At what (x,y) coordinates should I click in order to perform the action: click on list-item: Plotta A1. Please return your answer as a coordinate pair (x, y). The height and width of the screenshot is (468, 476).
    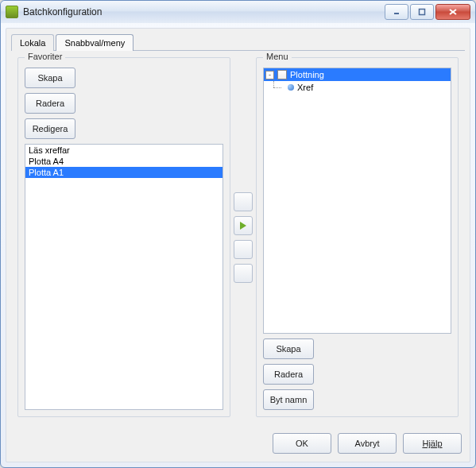
    Looking at the image, I should click on (124, 172).